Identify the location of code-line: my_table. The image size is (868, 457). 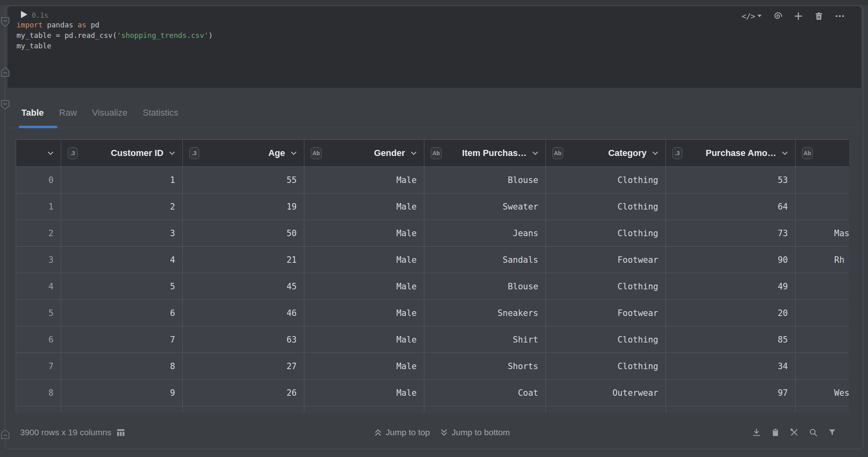
(115, 46).